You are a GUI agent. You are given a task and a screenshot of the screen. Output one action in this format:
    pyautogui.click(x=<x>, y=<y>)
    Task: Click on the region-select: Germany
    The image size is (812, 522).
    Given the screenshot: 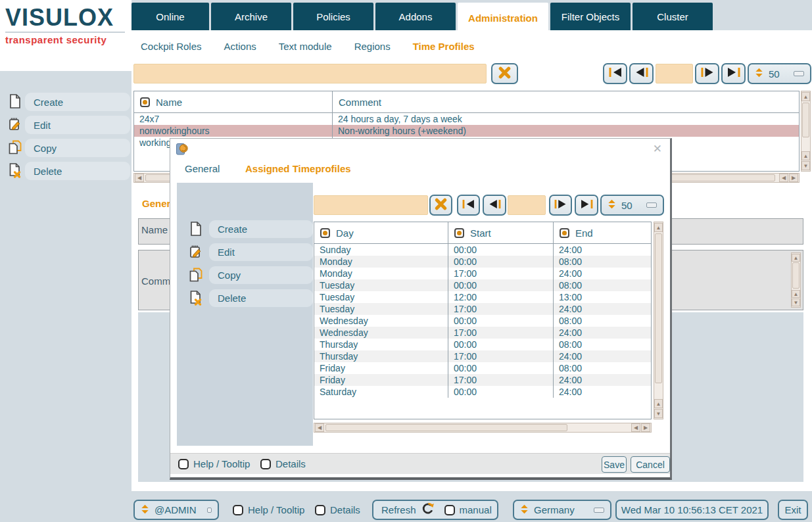 What is the action you would take?
    pyautogui.click(x=562, y=510)
    